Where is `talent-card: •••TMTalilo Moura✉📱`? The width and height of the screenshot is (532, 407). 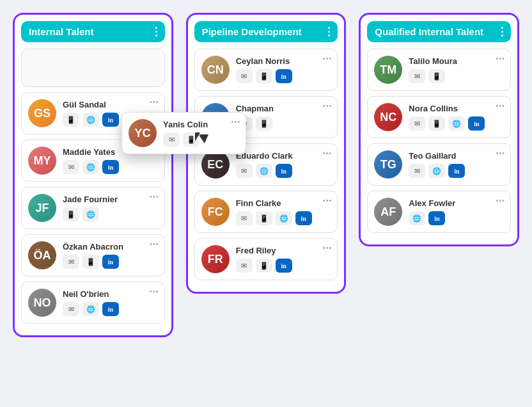
talent-card: •••TMTalilo Moura✉📱 is located at coordinates (439, 70).